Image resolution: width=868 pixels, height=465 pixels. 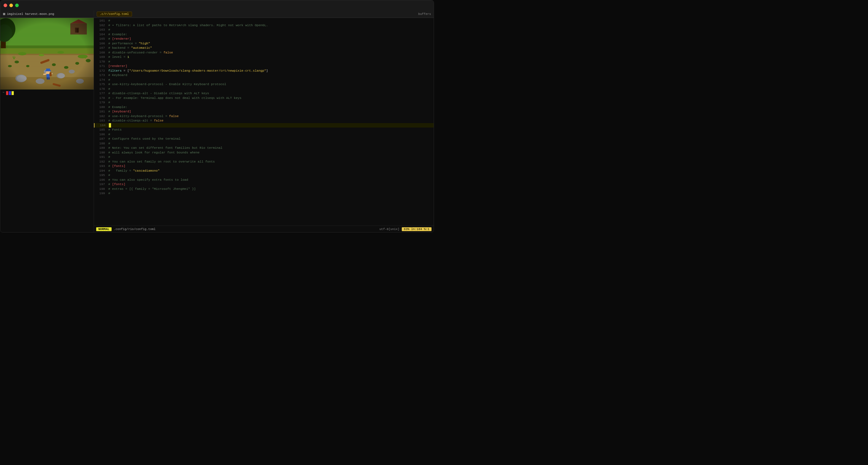 What do you see at coordinates (264, 116) in the screenshot?
I see `code-line: 182# use-kitty-keyboard-protocol = false` at bounding box center [264, 116].